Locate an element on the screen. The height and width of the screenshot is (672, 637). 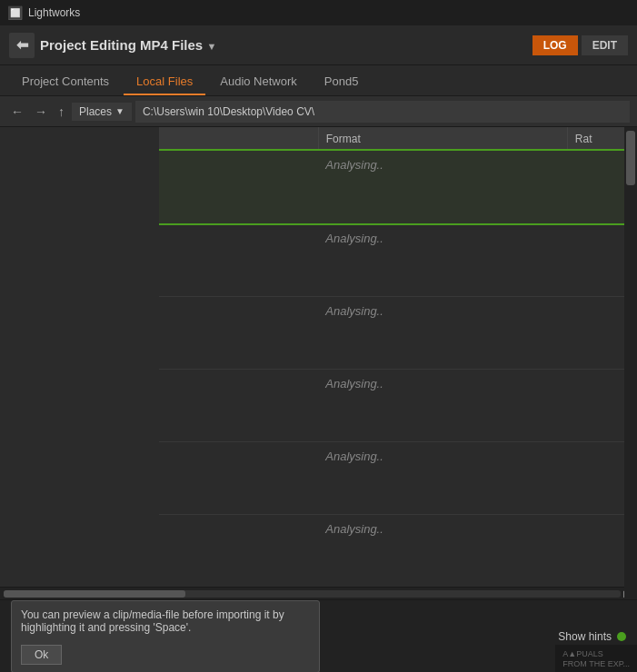
title-bar: 🔲 Lightworks is located at coordinates (318, 13).